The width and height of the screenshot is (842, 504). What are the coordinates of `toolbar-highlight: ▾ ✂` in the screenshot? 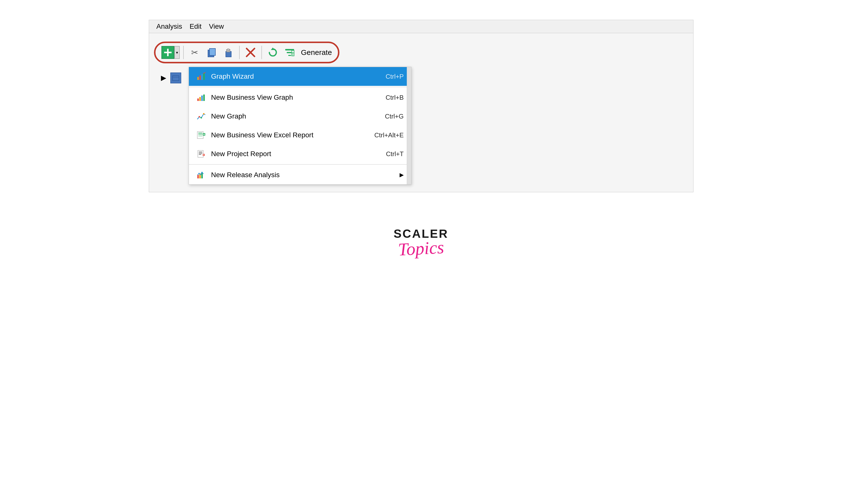 It's located at (247, 52).